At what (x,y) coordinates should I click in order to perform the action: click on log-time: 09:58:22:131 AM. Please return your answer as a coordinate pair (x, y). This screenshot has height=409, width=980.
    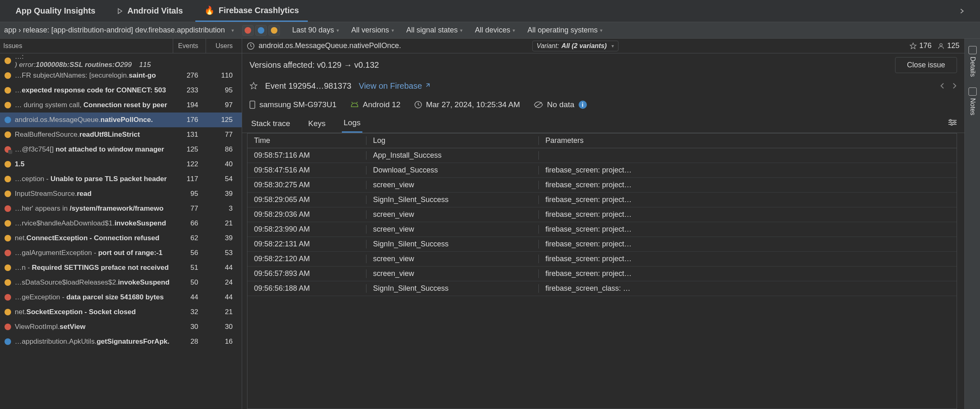
    Looking at the image, I should click on (307, 244).